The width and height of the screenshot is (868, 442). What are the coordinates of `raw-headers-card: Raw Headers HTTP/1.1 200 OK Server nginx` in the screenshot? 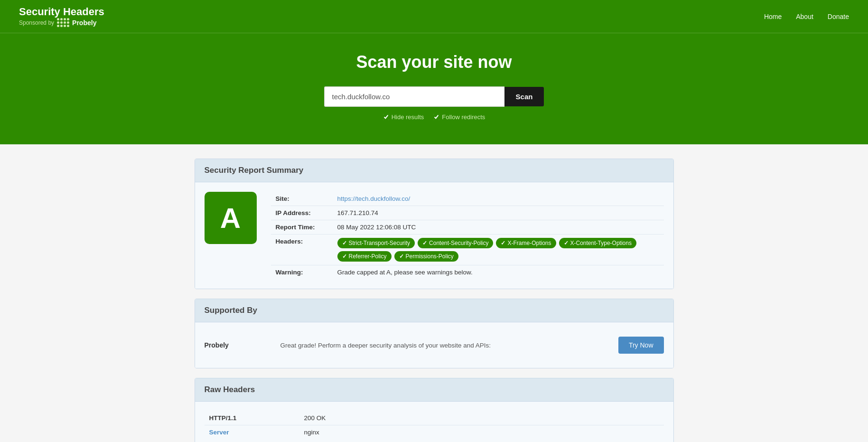 It's located at (434, 410).